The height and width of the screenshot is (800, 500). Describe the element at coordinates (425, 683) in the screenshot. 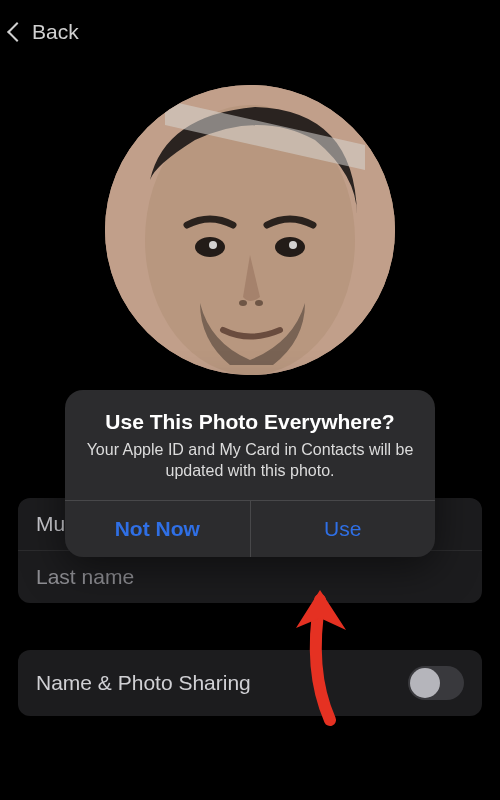

I see `toggle-knob` at that location.